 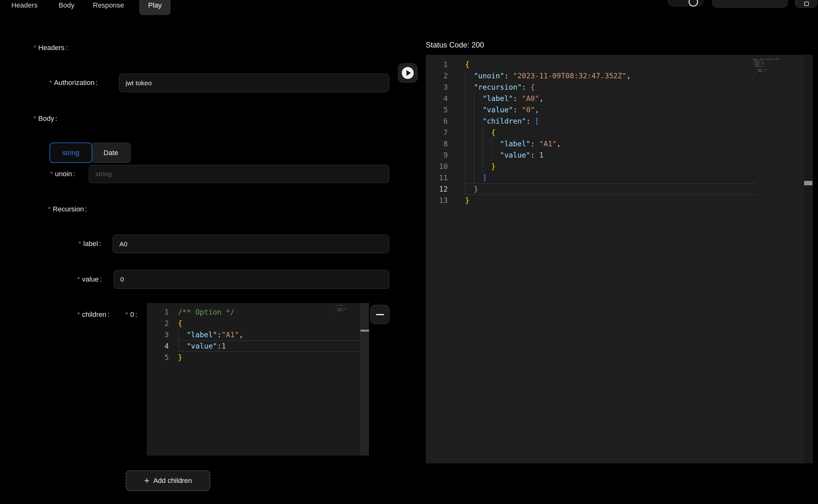 What do you see at coordinates (408, 73) in the screenshot?
I see `run-request-button` at bounding box center [408, 73].